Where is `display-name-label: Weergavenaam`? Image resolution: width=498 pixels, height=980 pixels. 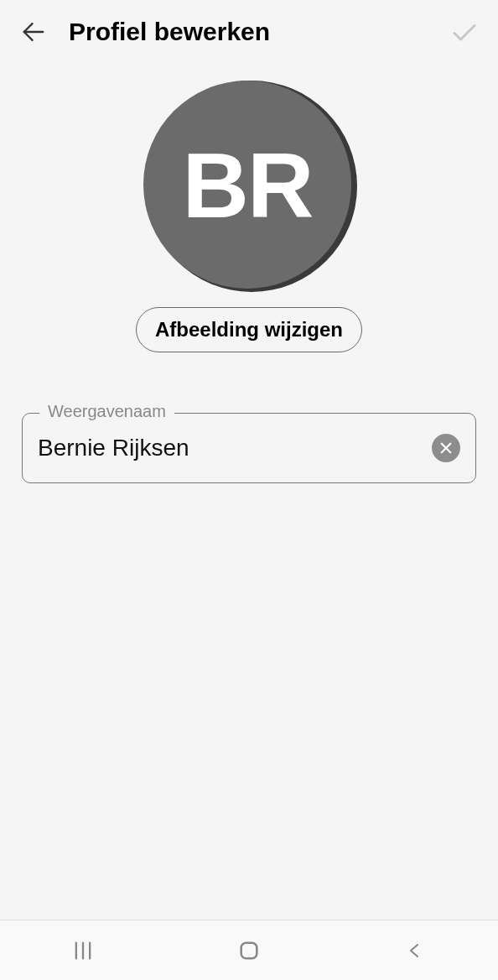
display-name-label: Weergavenaam is located at coordinates (107, 411).